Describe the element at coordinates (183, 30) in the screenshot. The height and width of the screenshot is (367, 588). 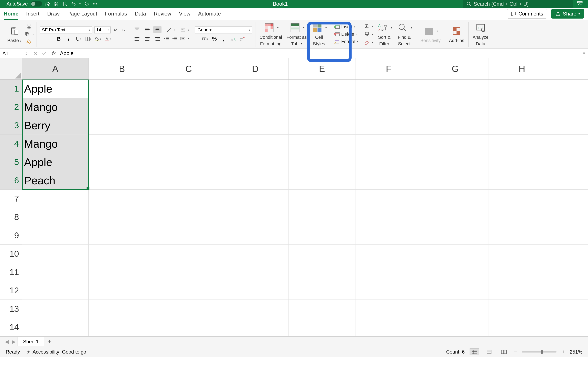
I see `wrap-text-icon: ab` at that location.